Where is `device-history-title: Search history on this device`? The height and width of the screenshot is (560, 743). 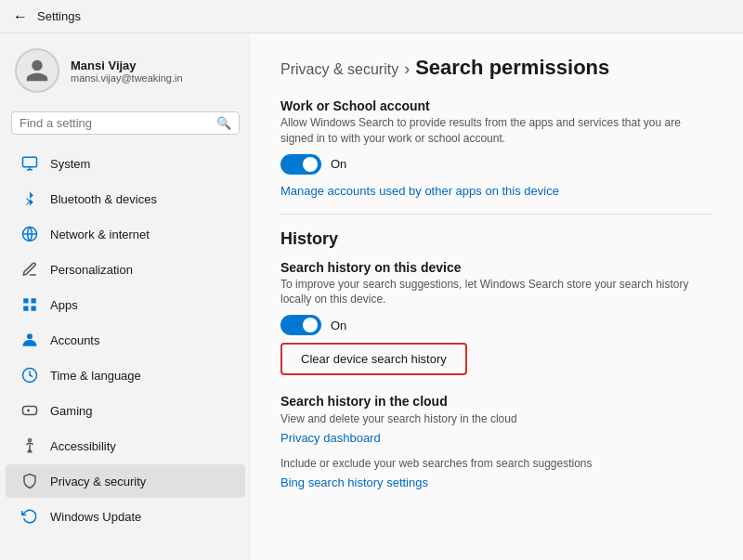
device-history-title: Search history on this device is located at coordinates (497, 267).